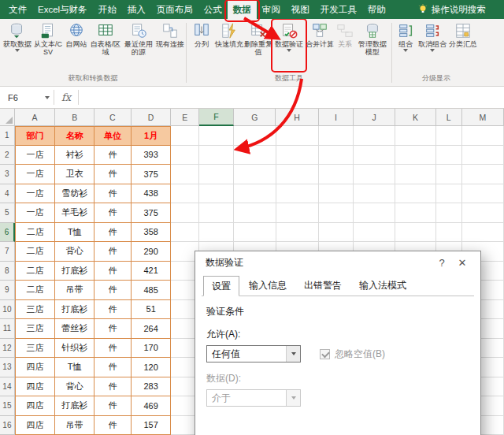 This screenshot has height=435, width=504. What do you see at coordinates (449, 117) in the screenshot?
I see `column-header-L: L` at bounding box center [449, 117].